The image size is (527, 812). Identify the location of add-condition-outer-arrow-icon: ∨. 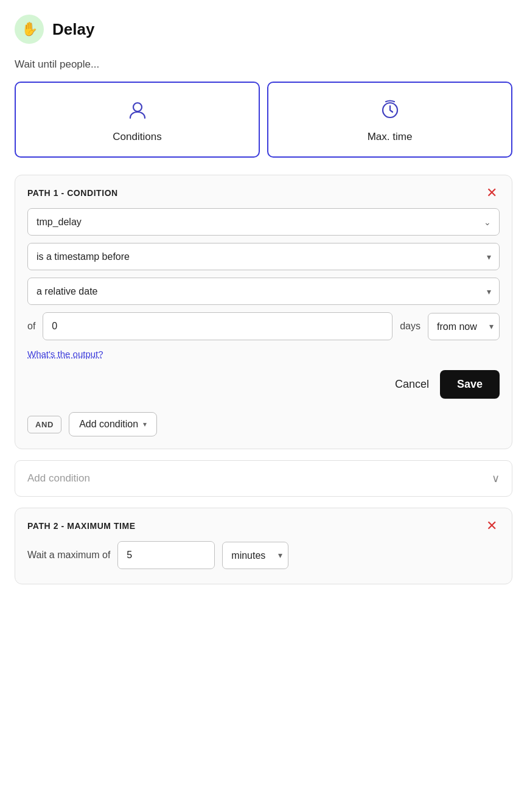
(495, 478).